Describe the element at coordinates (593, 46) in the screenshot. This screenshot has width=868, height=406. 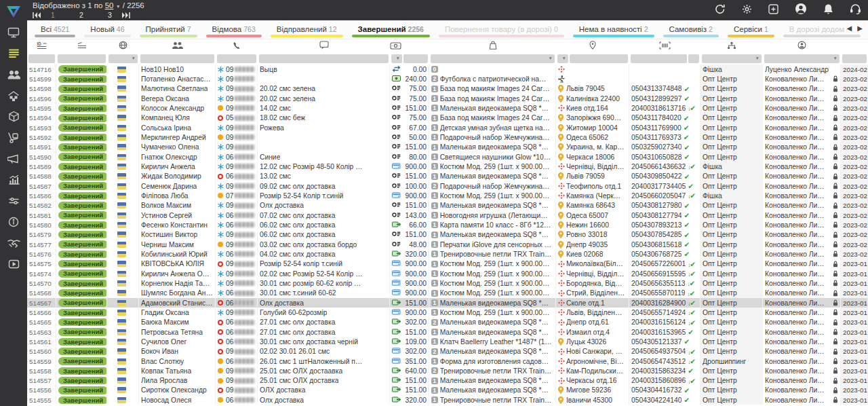
I see `column-header-de` at that location.